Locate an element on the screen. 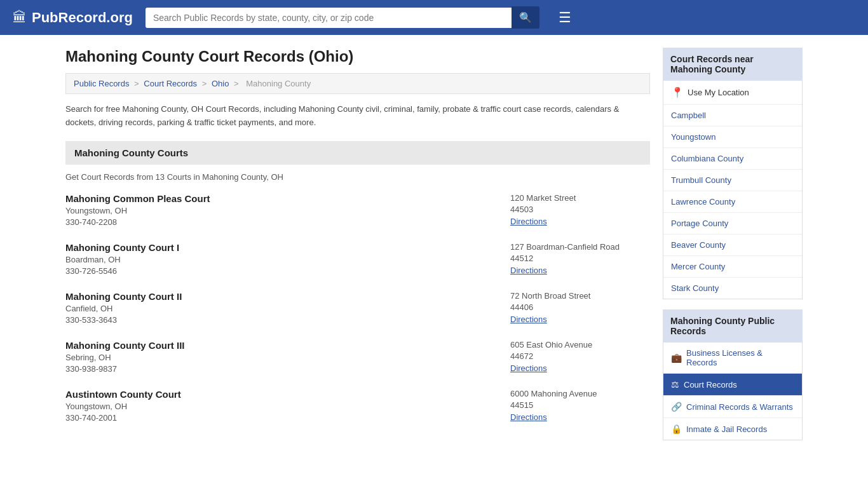 Image resolution: width=868 pixels, height=488 pixels. nearby-beaver: Beaver County is located at coordinates (733, 245).